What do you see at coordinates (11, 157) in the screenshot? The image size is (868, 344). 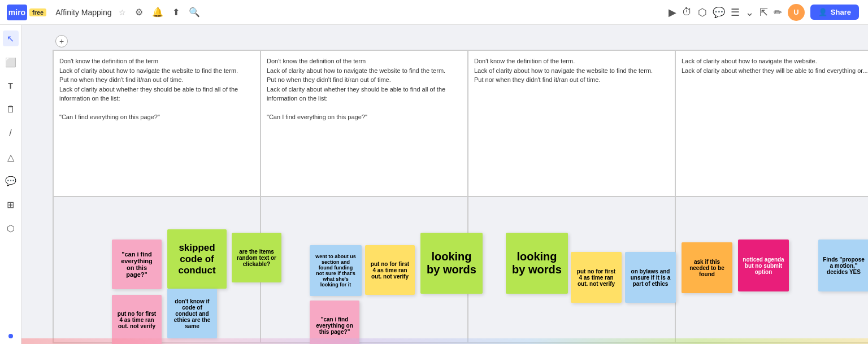 I see `sidebar-shape-tool: △` at bounding box center [11, 157].